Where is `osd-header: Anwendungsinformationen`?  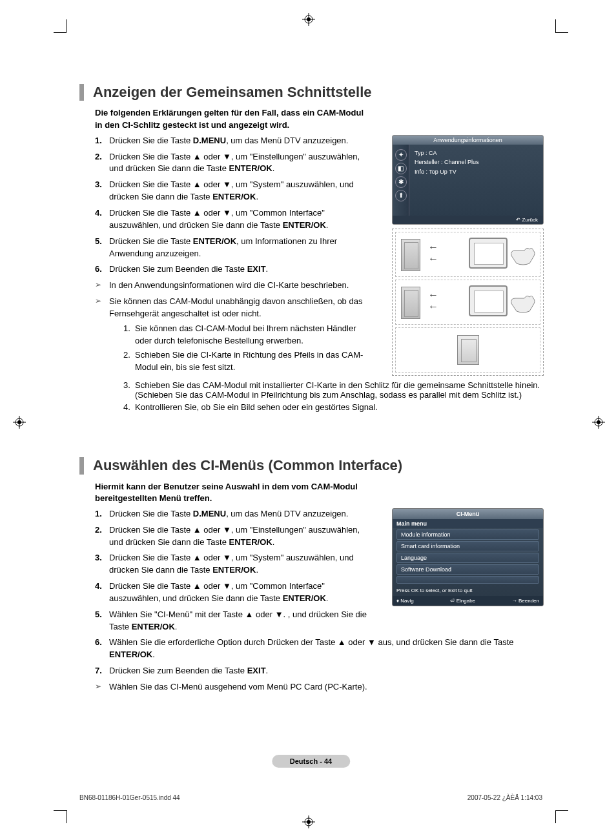
osd-header: Anwendungsinformationen is located at coordinates (467, 140).